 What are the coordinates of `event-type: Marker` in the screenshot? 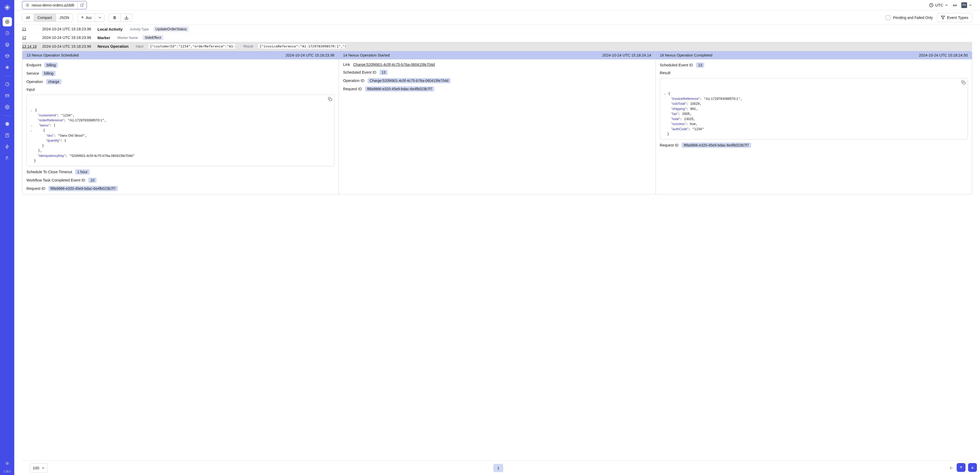 It's located at (104, 38).